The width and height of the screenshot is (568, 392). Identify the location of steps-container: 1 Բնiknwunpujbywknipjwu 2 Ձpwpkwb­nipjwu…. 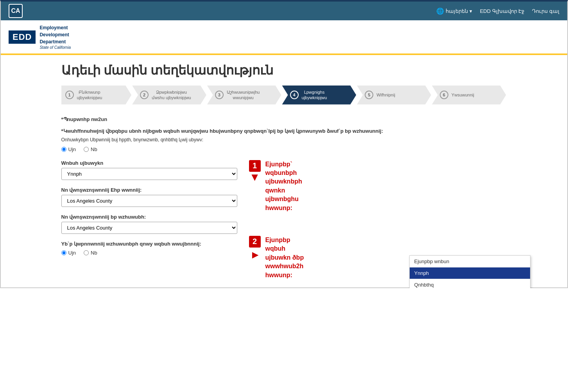
(284, 95).